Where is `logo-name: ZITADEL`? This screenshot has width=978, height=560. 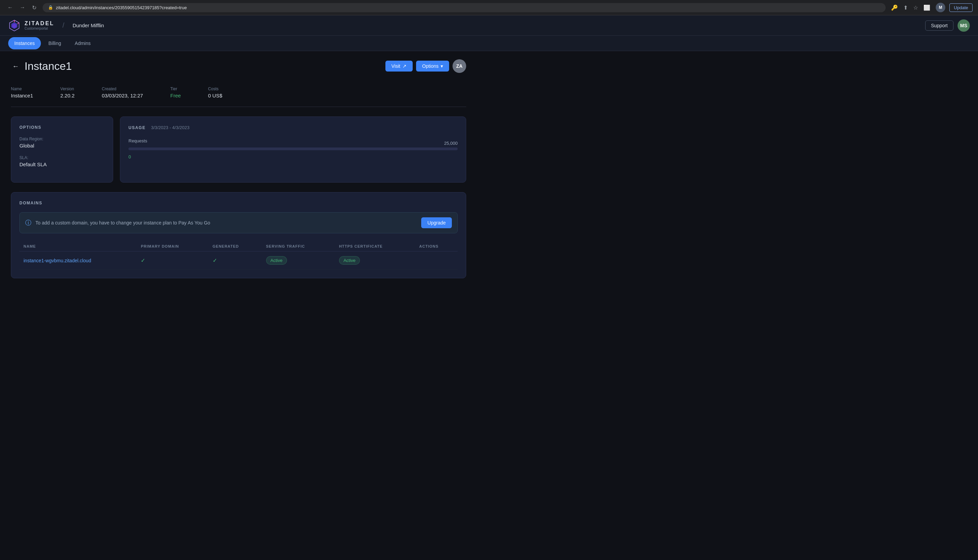 logo-name: ZITADEL is located at coordinates (39, 23).